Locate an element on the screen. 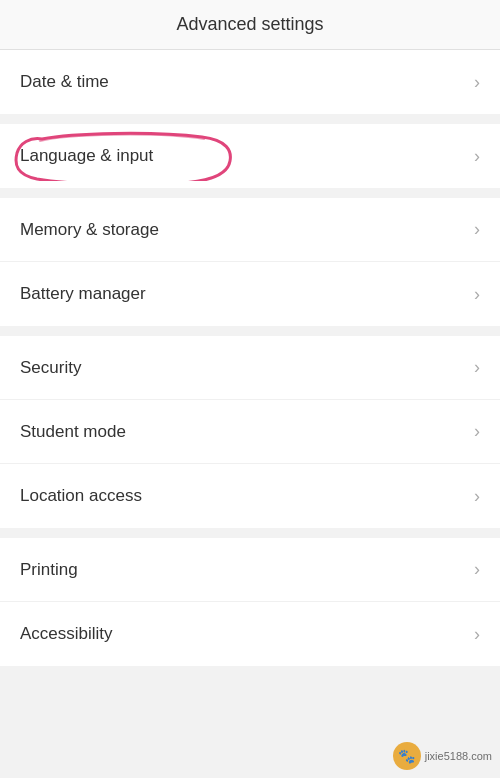 Image resolution: width=500 pixels, height=778 pixels. settings-label-printing: Printing is located at coordinates (49, 570).